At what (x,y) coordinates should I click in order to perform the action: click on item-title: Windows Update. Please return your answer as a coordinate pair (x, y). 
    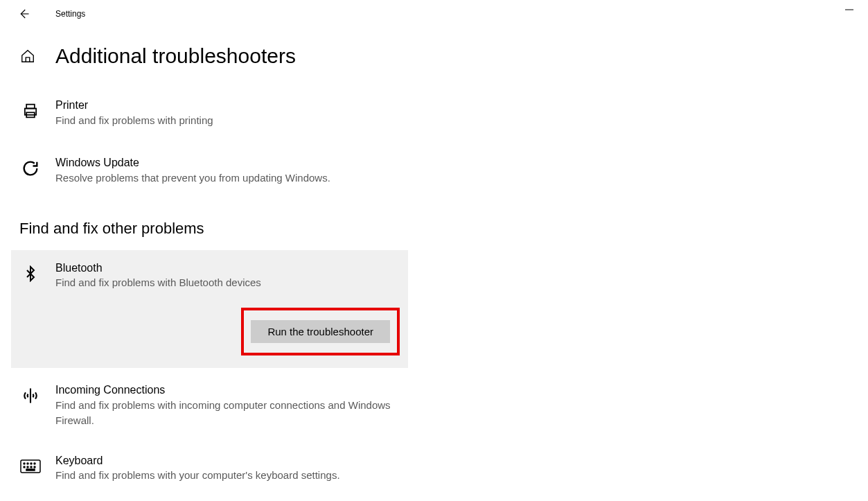
    Looking at the image, I should click on (193, 164).